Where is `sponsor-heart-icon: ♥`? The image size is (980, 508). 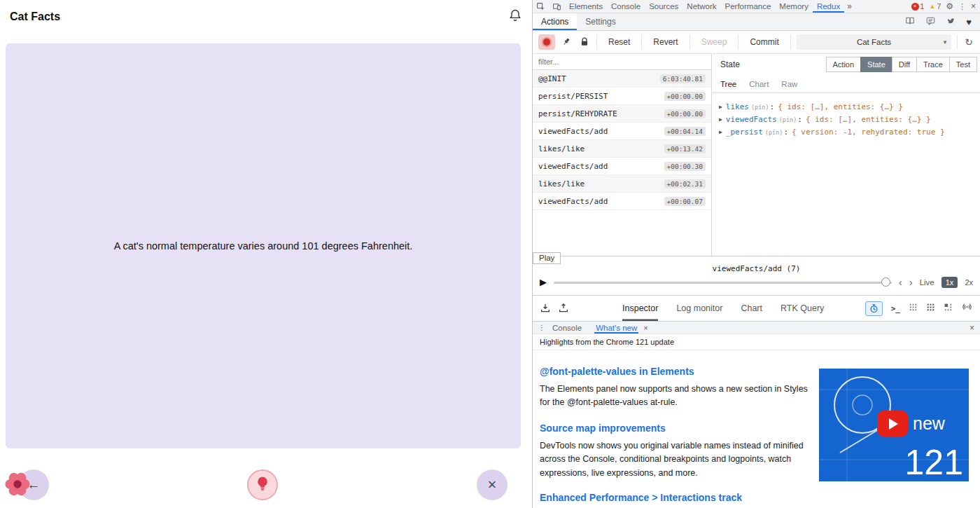
sponsor-heart-icon: ♥ is located at coordinates (969, 22).